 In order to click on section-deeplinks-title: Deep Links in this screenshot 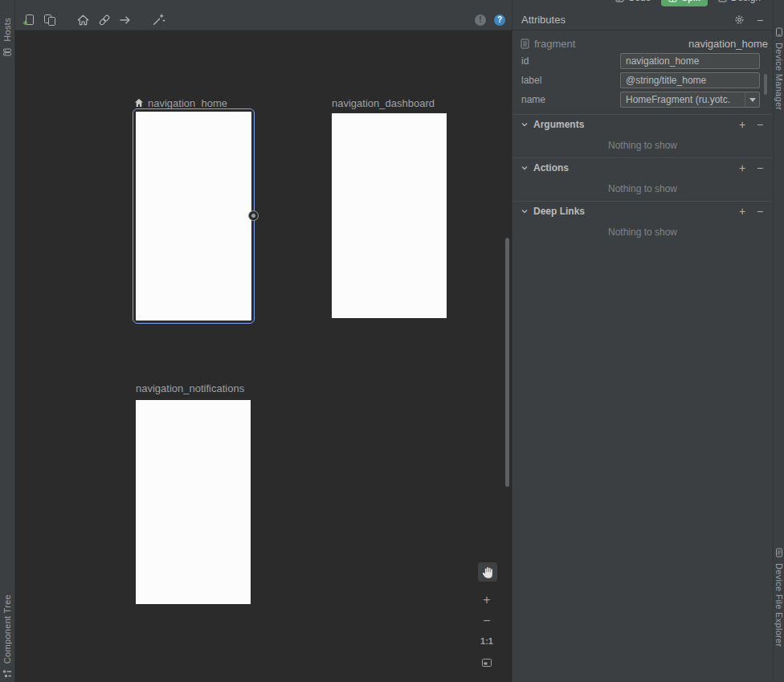, I will do `click(559, 211)`.